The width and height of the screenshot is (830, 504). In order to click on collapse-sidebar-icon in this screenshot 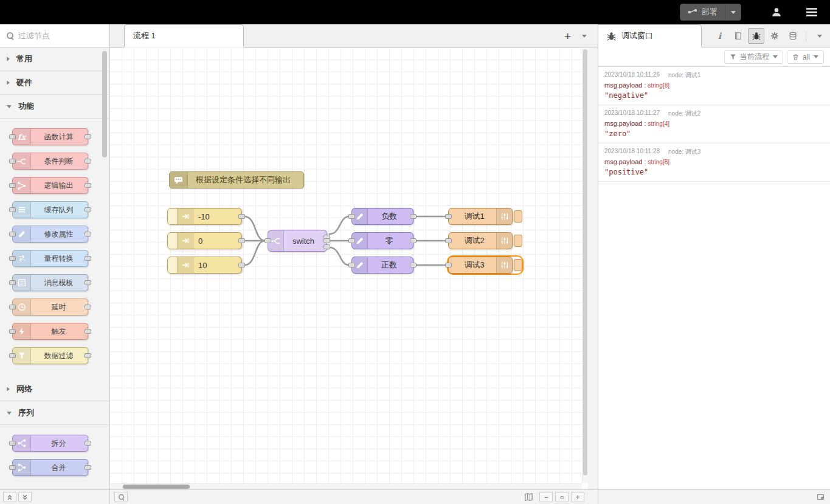, I will do `click(821, 497)`.